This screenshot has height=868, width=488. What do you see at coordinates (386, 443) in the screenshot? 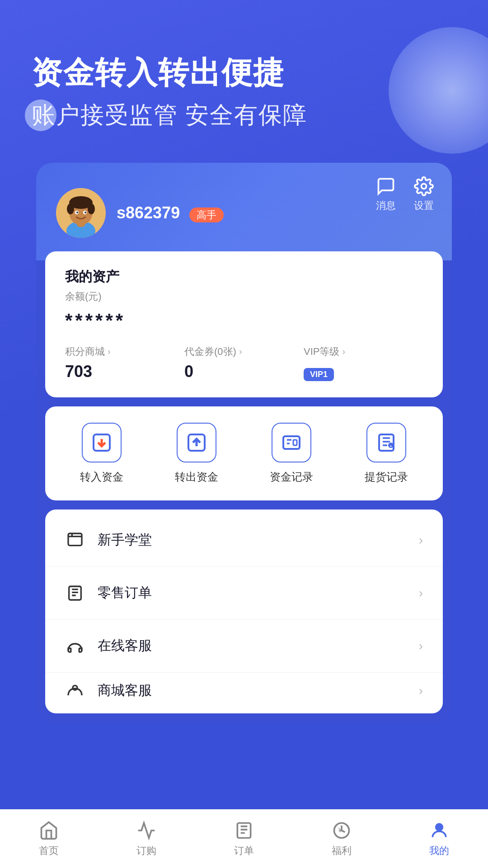
I see `delivery-records-icon-box` at bounding box center [386, 443].